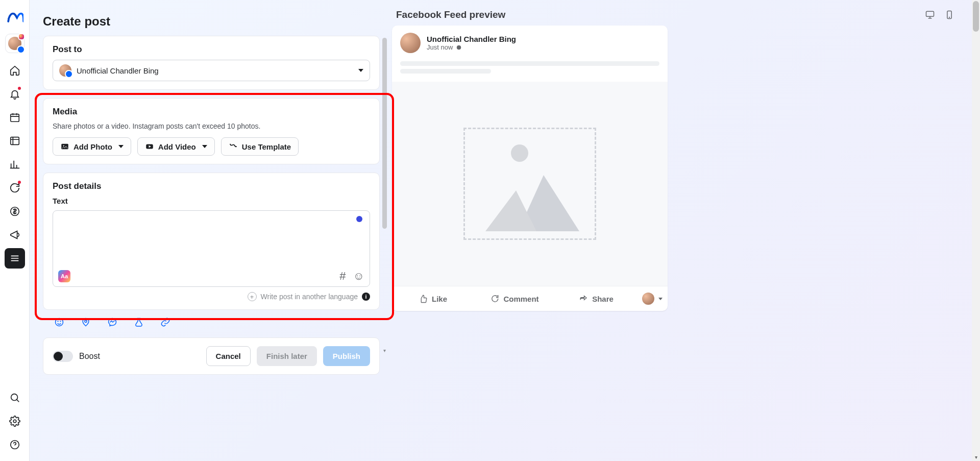  Describe the element at coordinates (15, 164) in the screenshot. I see `nav-insights` at that location.